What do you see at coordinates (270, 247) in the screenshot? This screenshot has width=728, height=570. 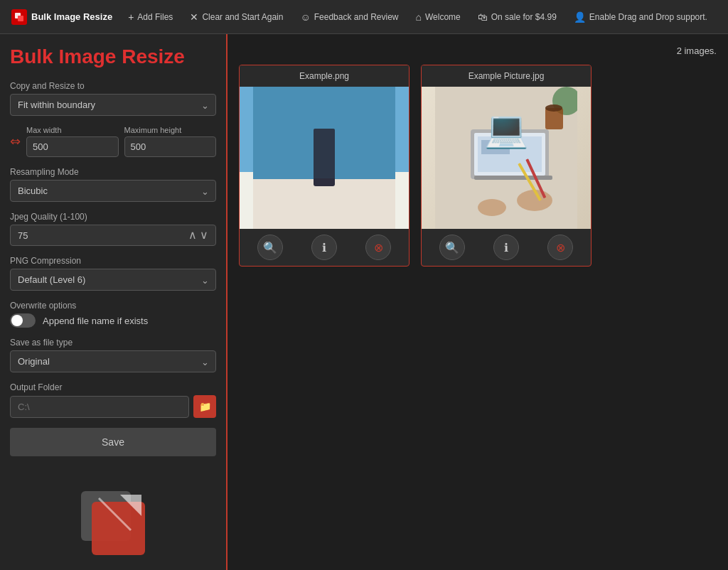 I see `zoom-button-1: 🔍` at bounding box center [270, 247].